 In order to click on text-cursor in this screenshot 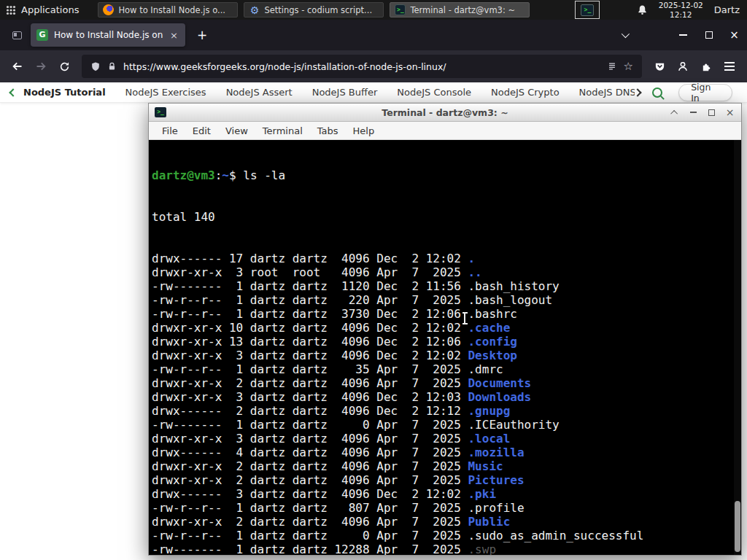, I will do `click(465, 318)`.